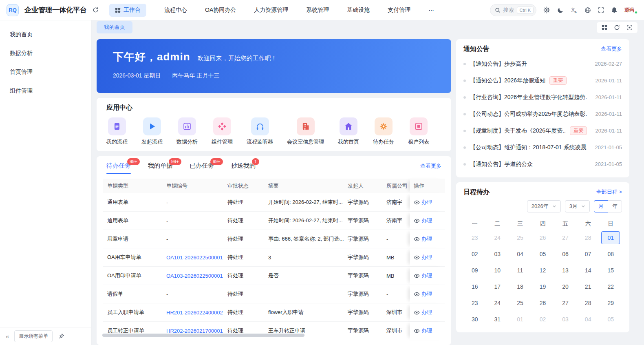 This screenshot has width=644, height=345. I want to click on focus-mode-icon, so click(629, 28).